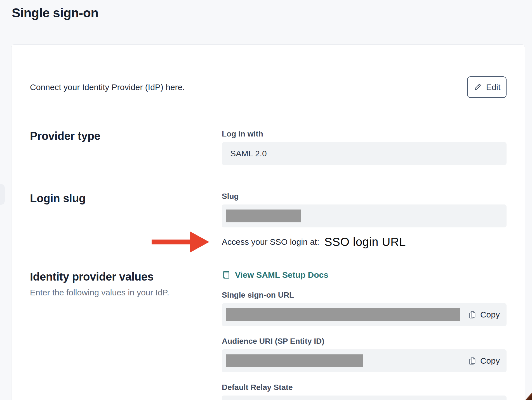  What do you see at coordinates (364, 361) in the screenshot?
I see `audience-uri-field: Copy` at bounding box center [364, 361].